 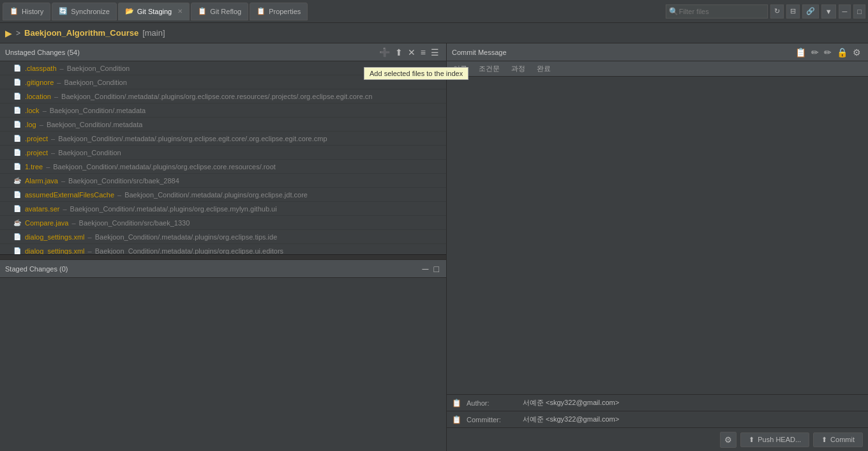 What do you see at coordinates (223, 167) in the screenshot?
I see `file-item: 📄 1.tree – Baekjoon_Condition/.metadata/…` at bounding box center [223, 167].